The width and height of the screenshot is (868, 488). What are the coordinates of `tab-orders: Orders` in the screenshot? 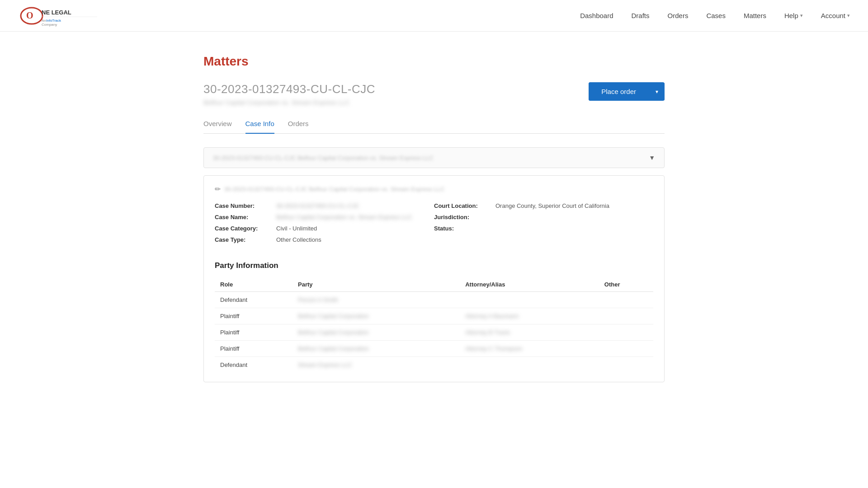 It's located at (298, 127).